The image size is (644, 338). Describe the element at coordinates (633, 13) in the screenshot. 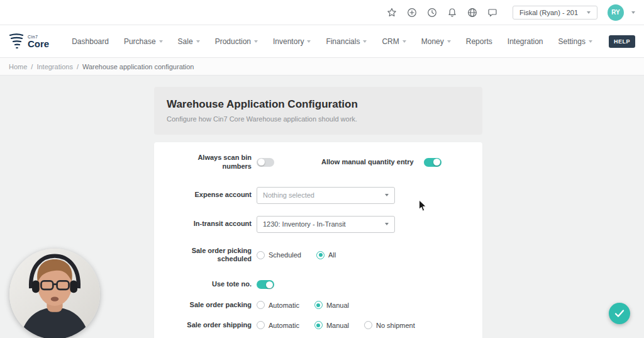

I see `avatar-chevron-down-icon` at that location.